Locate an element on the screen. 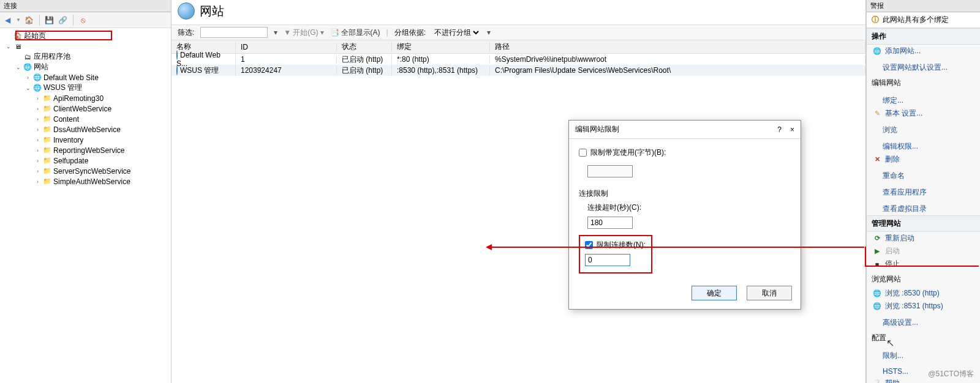 The image size is (980, 383). tree-item: ⌄ 🖥 is located at coordinates (86, 46).